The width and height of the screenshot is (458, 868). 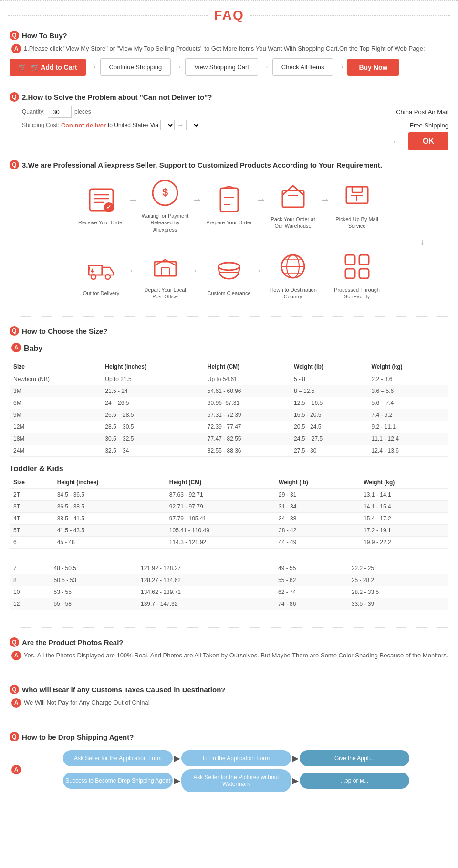 I want to click on dropship-btn-1: Ask Seller for the Application Form, so click(x=118, y=758).